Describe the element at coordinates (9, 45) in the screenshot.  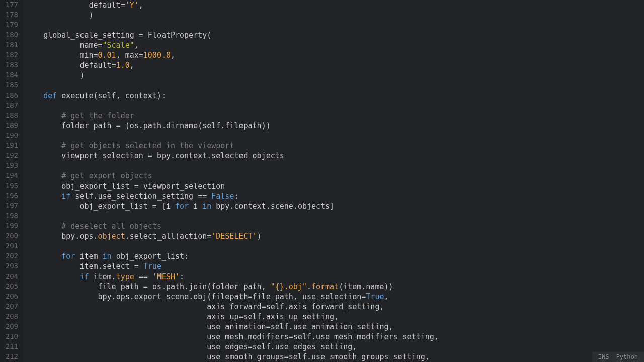
I see `line-number: 181` at that location.